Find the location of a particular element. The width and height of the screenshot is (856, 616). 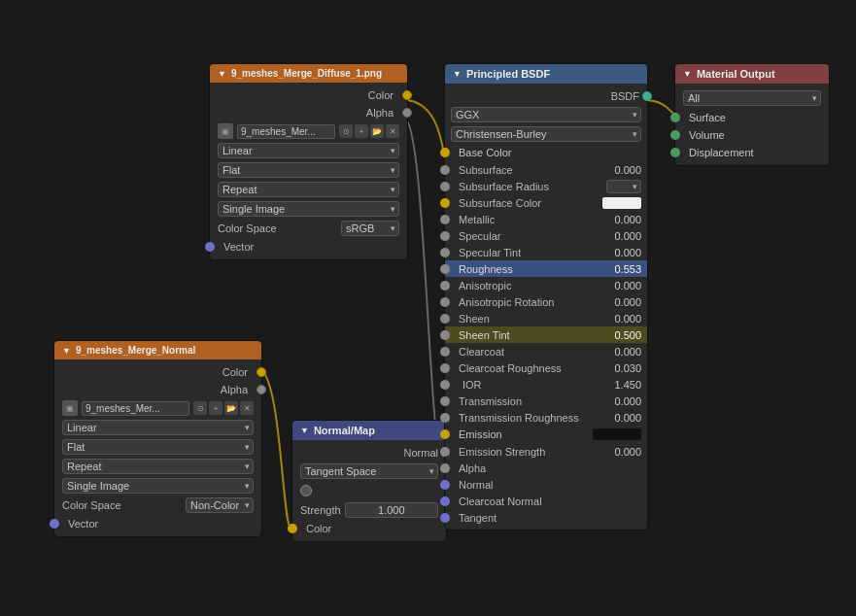

diffuse-icon-x: ✕ is located at coordinates (393, 131).